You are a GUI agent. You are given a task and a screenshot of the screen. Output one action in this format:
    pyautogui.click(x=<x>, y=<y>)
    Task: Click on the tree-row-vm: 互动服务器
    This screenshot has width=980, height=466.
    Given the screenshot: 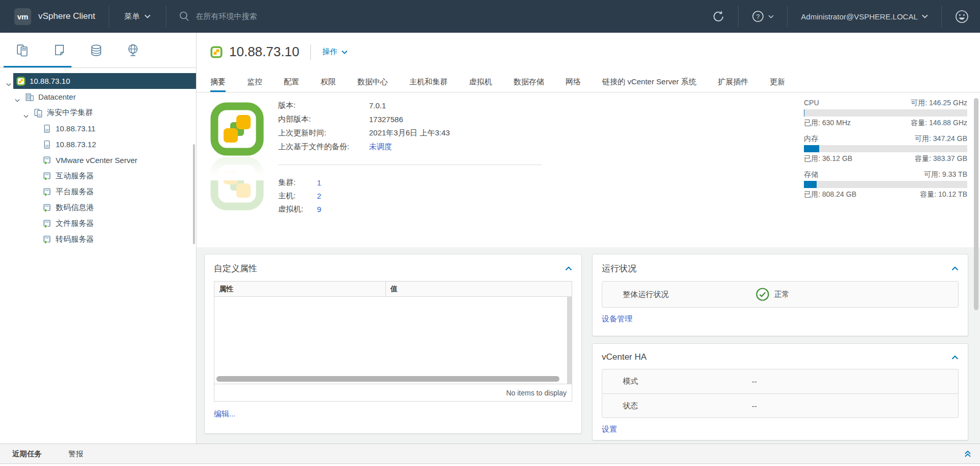 What is the action you would take?
    pyautogui.click(x=98, y=176)
    